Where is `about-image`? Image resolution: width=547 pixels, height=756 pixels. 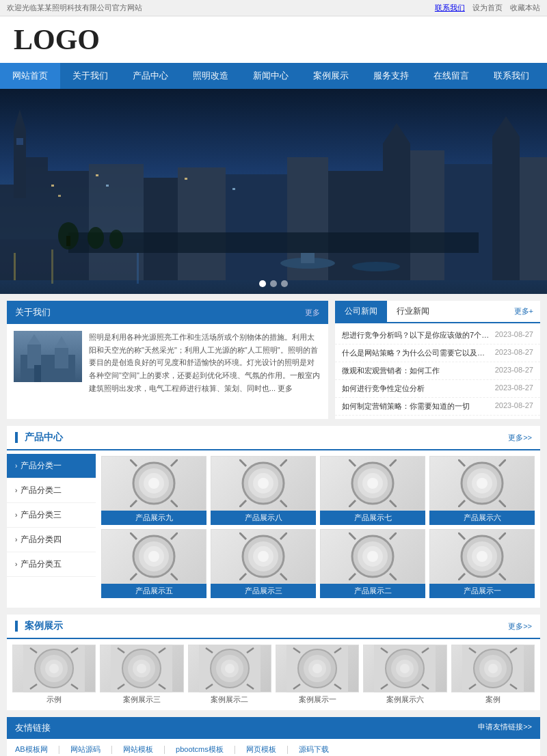 about-image is located at coordinates (48, 357).